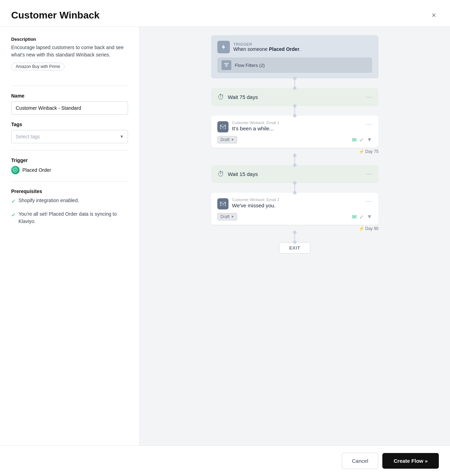 This screenshot has width=450, height=476. Describe the element at coordinates (70, 137) in the screenshot. I see `tags-dropdown: Select tags` at that location.